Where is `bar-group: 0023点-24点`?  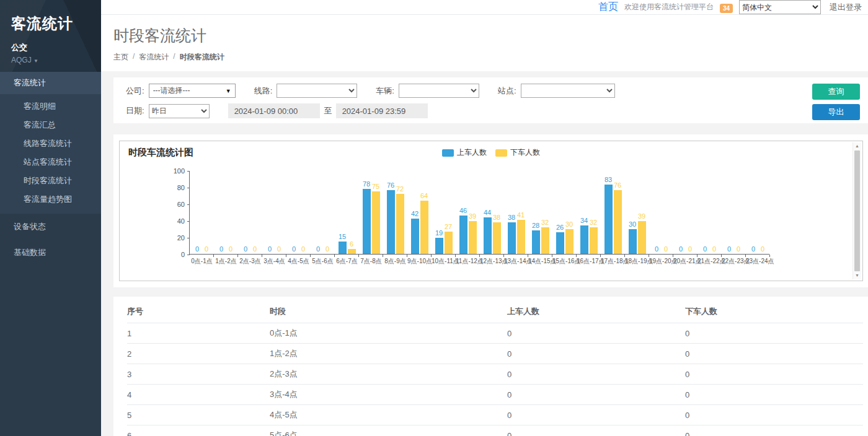 bar-group: 0023点-24点 is located at coordinates (758, 212).